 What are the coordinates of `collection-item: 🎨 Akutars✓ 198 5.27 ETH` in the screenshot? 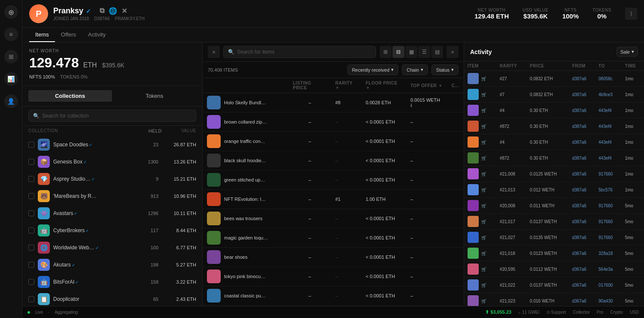 It's located at (112, 265).